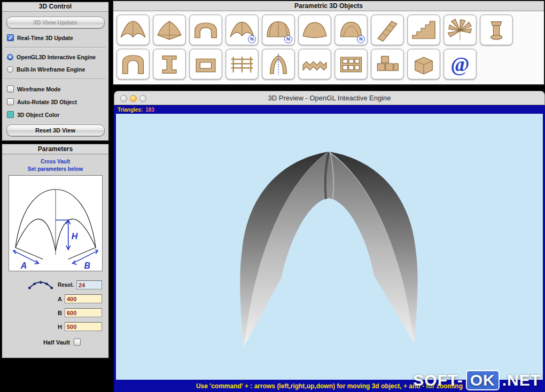 This screenshot has width=545, height=392. What do you see at coordinates (169, 64) in the screenshot?
I see `i-beam-icon` at bounding box center [169, 64].